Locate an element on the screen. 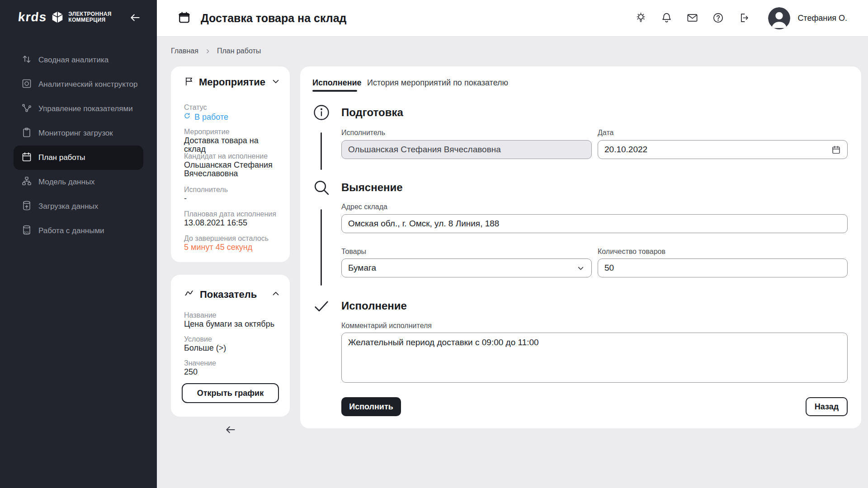  sidebar-item-label: План работы is located at coordinates (61, 158).